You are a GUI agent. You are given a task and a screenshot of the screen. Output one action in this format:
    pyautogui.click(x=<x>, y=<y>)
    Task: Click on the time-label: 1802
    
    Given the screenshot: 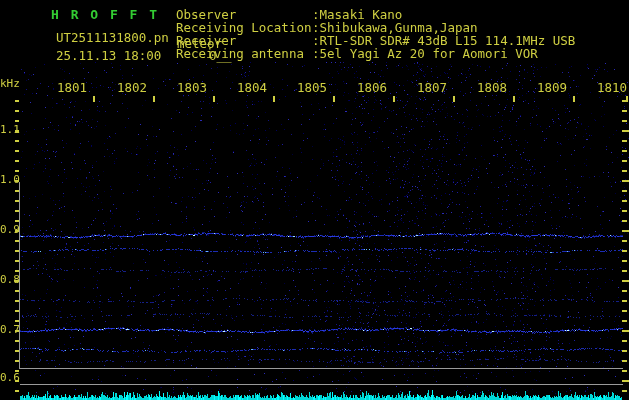 What is the action you would take?
    pyautogui.click(x=132, y=88)
    